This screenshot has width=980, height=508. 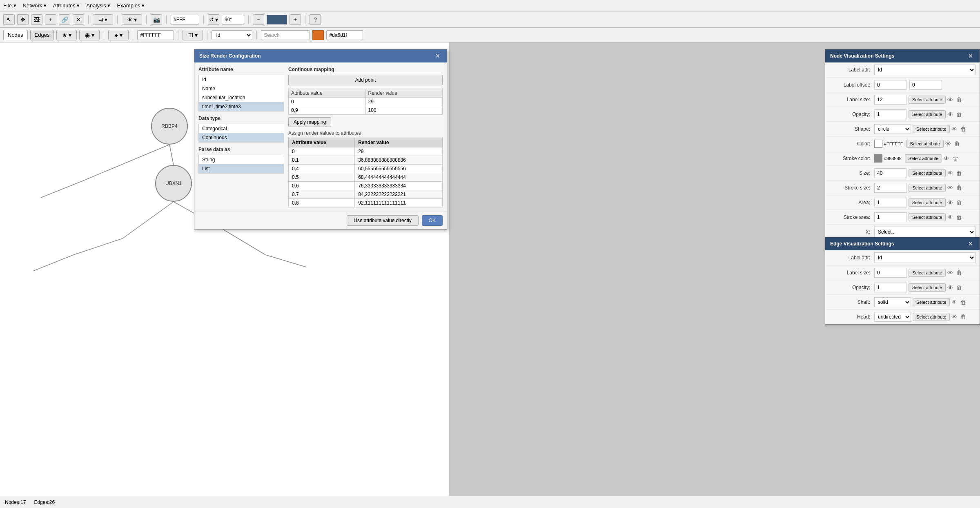 I want to click on node-label-size-del: 🗑, so click(x=959, y=100).